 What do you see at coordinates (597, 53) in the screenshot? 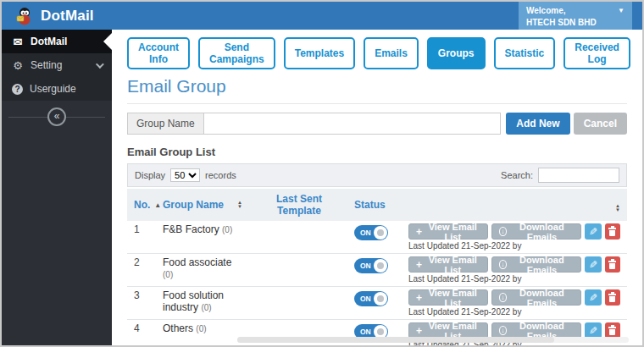
I see `tab-received-log: Received Log` at bounding box center [597, 53].